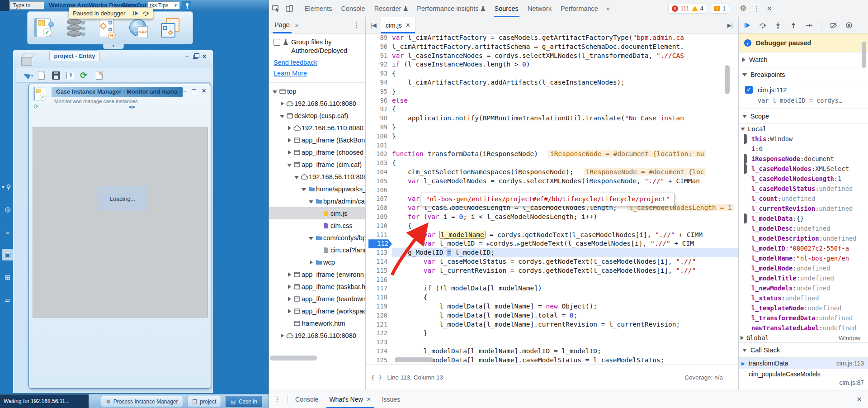  Describe the element at coordinates (688, 9) in the screenshot. I see `error-warning-badge: ✕ 111 4` at that location.